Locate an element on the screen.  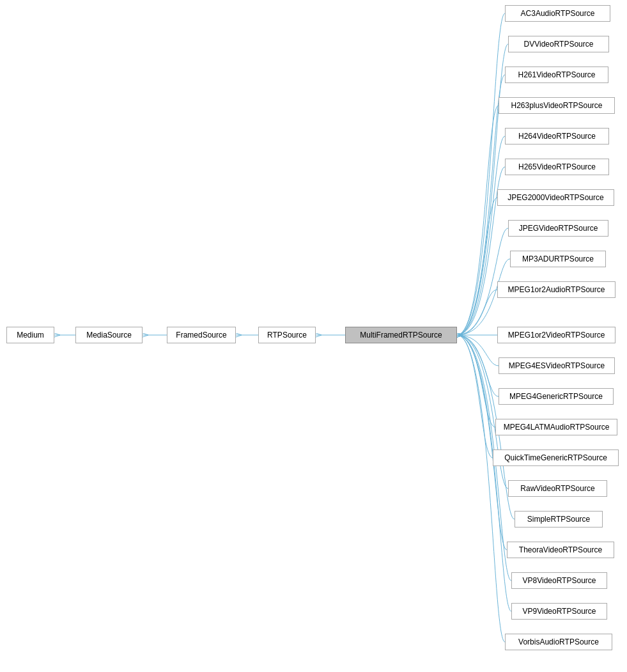
arrow-MPEG4LATMAudioRTPSource-to-MultiFramedRTPSource is located at coordinates (476, 381).